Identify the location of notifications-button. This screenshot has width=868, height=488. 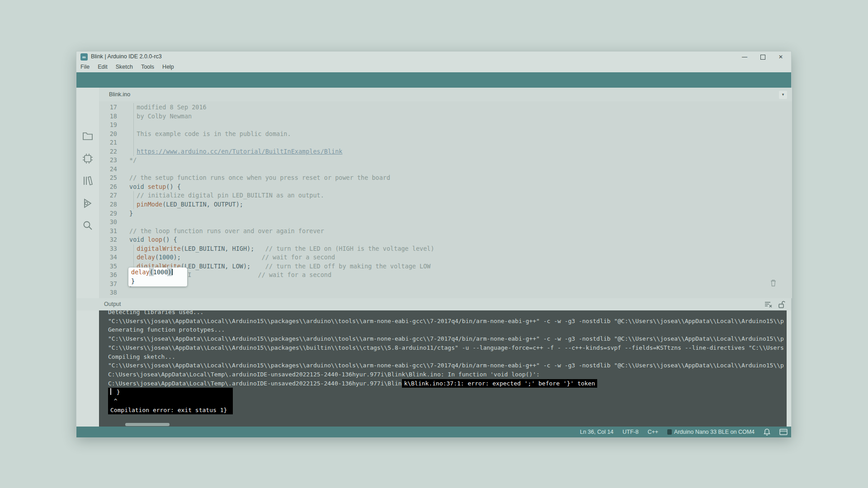
(767, 432).